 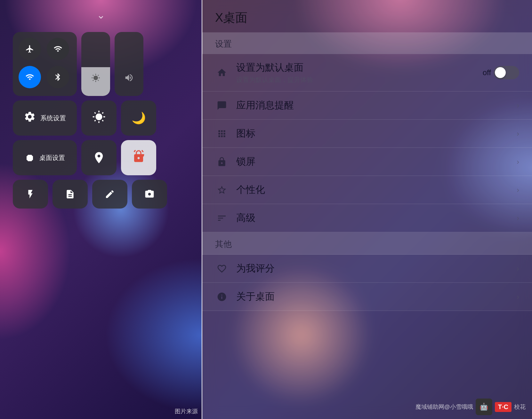 I want to click on advanced-right: ›, so click(x=518, y=218).